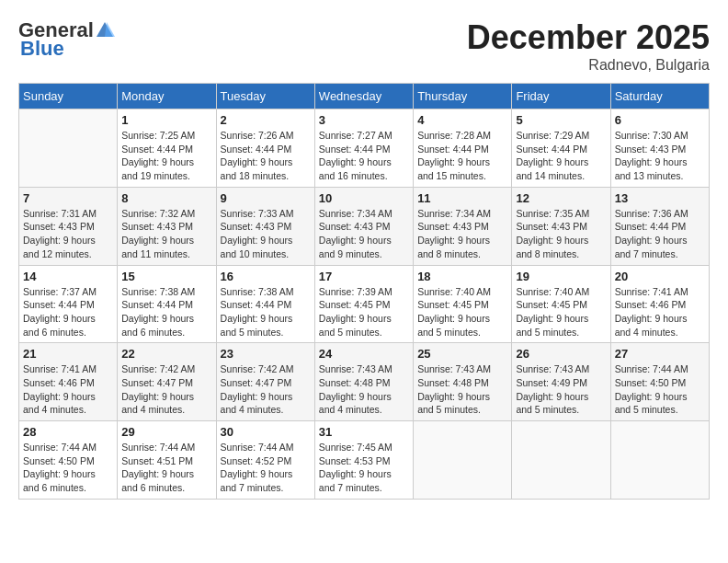  What do you see at coordinates (266, 467) in the screenshot?
I see `day-info: Sunrise: 7:44 AM Sunset: 4:52 PM Dayligh…` at bounding box center [266, 467].